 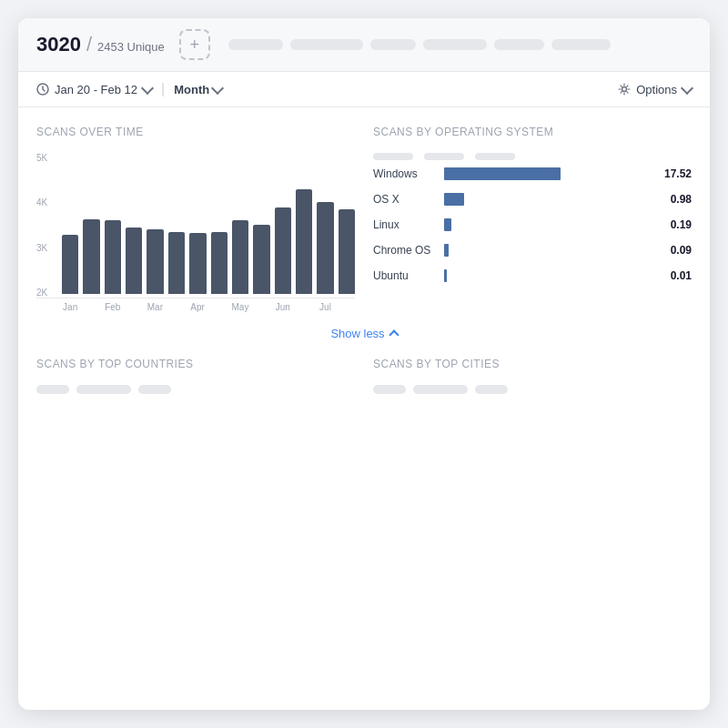 I want to click on os-name: Linux, so click(x=405, y=225).